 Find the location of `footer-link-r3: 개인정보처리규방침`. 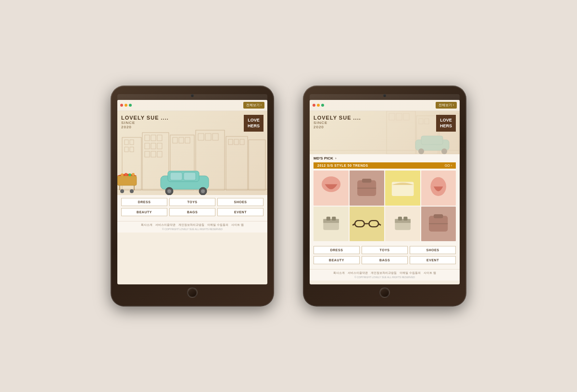

footer-link-r3: 개인정보처리규방침 is located at coordinates (384, 273).